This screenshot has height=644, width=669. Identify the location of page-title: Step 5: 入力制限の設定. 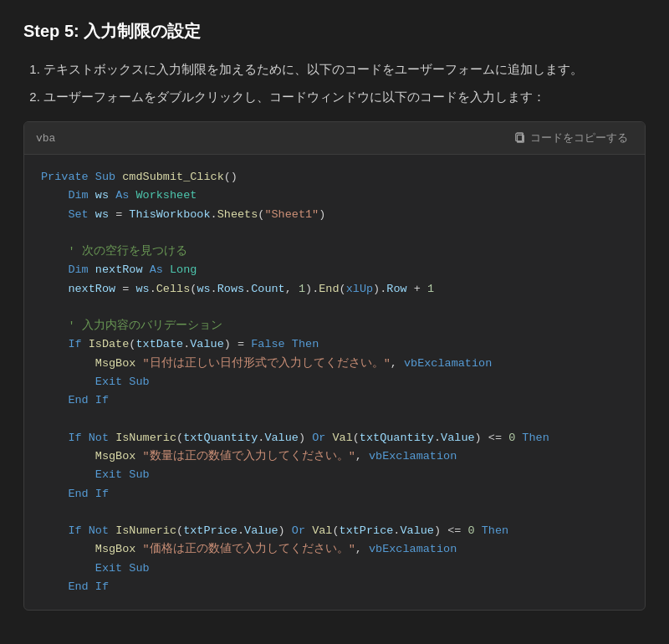
(334, 32).